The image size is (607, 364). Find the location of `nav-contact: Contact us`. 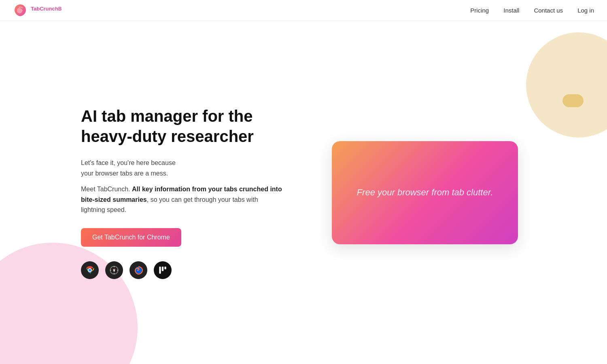

nav-contact: Contact us is located at coordinates (548, 11).